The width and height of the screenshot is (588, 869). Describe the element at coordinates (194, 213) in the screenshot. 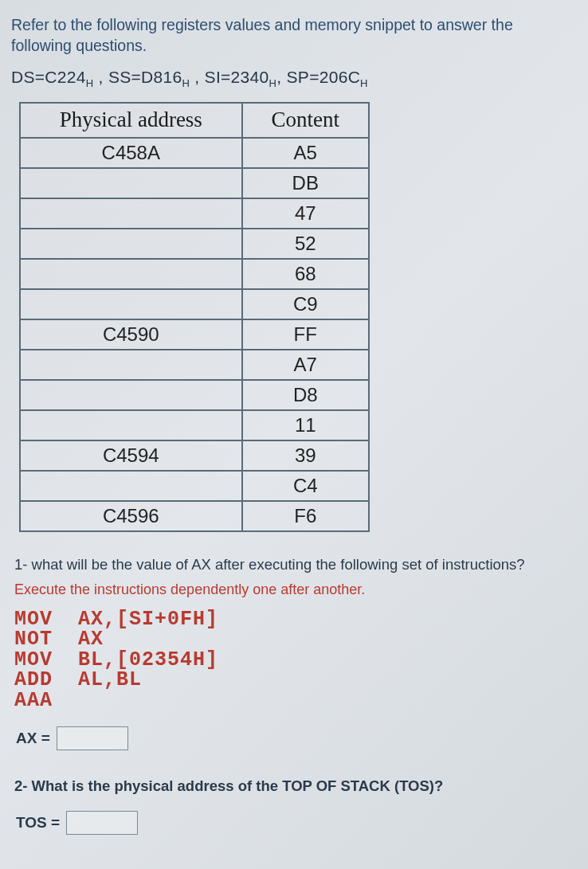

I see `table-row: 47` at that location.